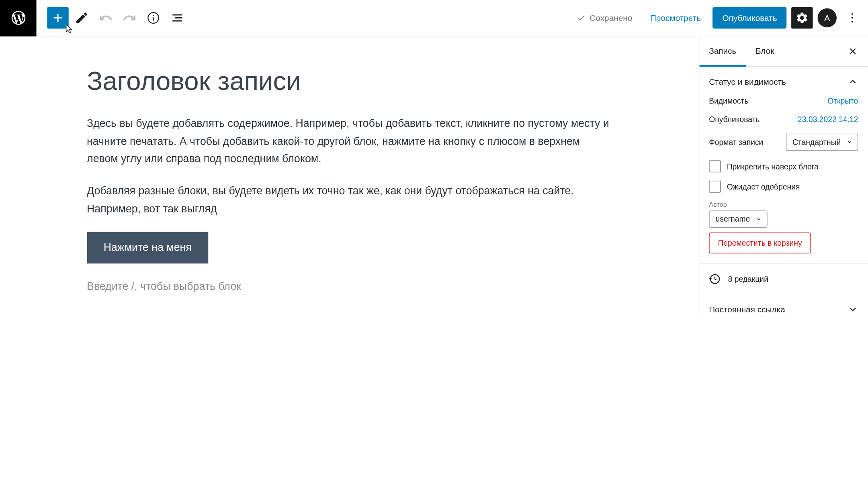  What do you see at coordinates (784, 279) in the screenshot?
I see `revisions-row: 8 редакций` at bounding box center [784, 279].